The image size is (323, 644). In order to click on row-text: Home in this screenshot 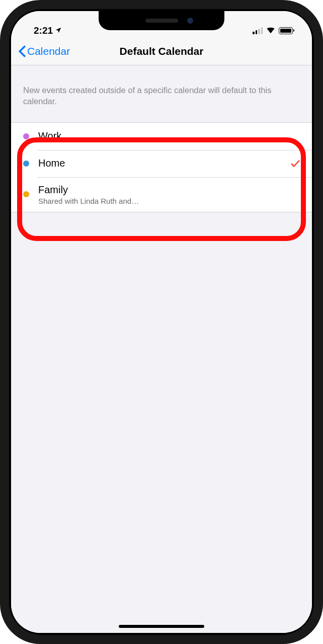, I will do `click(164, 163)`.